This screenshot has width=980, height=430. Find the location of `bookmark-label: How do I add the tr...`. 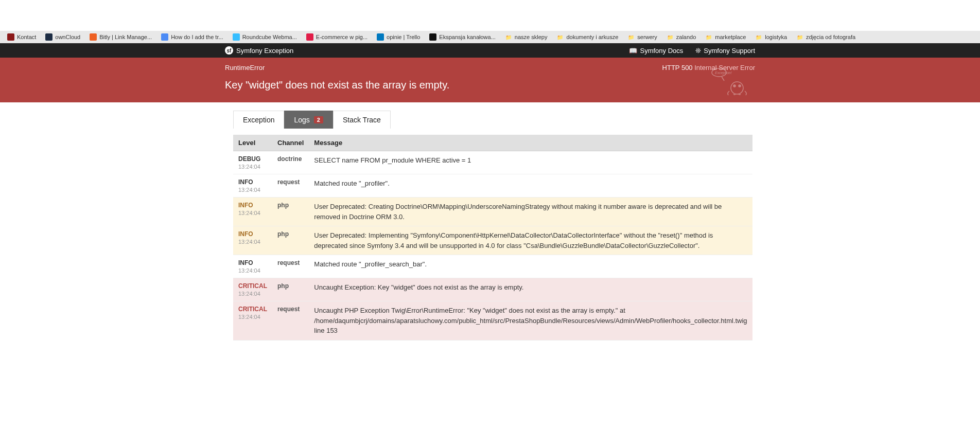

bookmark-label: How do I add the tr... is located at coordinates (197, 37).